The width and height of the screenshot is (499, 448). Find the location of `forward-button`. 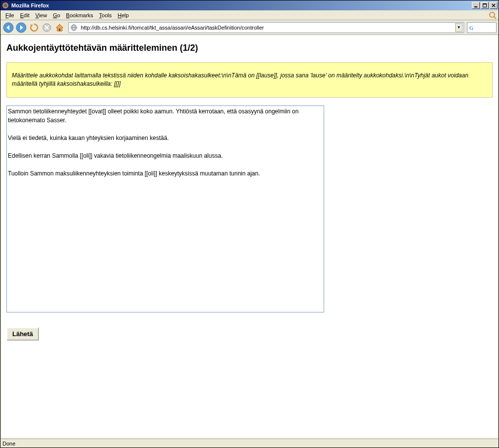

forward-button is located at coordinates (21, 28).